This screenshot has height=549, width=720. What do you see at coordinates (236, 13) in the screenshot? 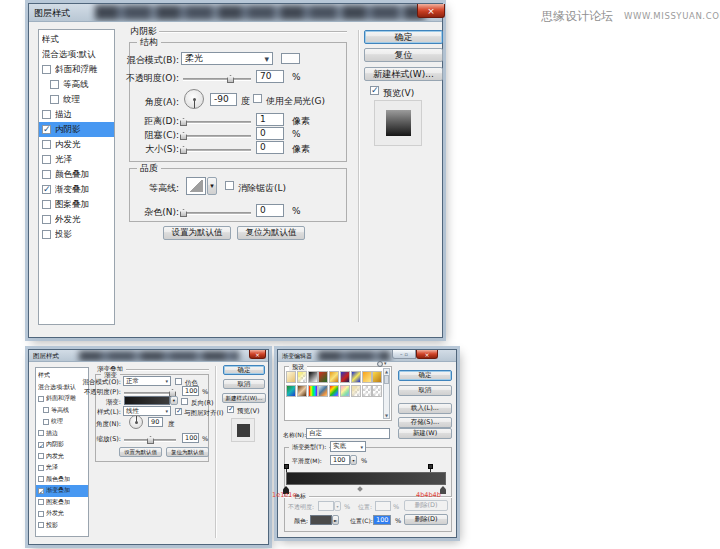
I see `title-bar: 图层样式` at bounding box center [236, 13].